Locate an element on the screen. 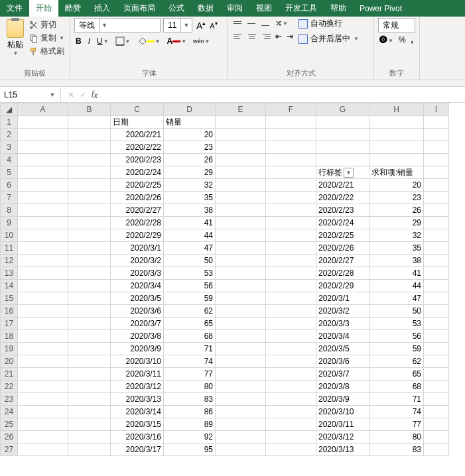 The image size is (465, 476). row-header: 20 is located at coordinates (9, 362).